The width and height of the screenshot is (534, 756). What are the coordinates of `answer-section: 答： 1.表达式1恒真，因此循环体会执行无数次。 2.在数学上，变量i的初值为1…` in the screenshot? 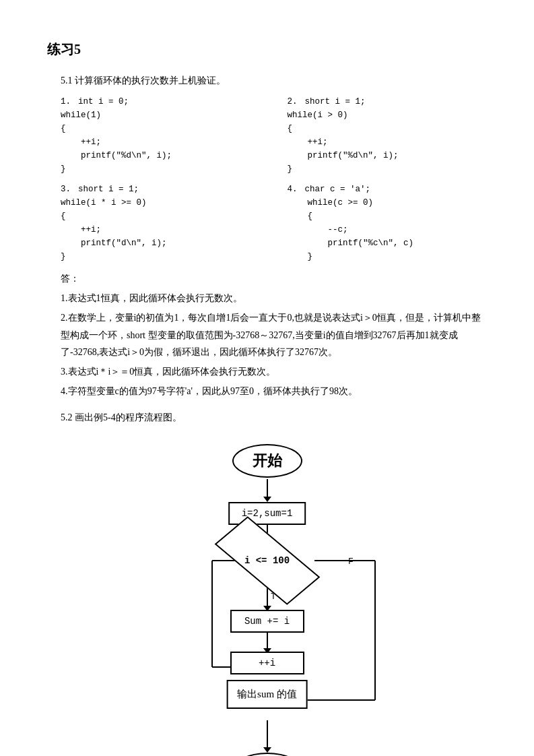 It's located at (273, 335).